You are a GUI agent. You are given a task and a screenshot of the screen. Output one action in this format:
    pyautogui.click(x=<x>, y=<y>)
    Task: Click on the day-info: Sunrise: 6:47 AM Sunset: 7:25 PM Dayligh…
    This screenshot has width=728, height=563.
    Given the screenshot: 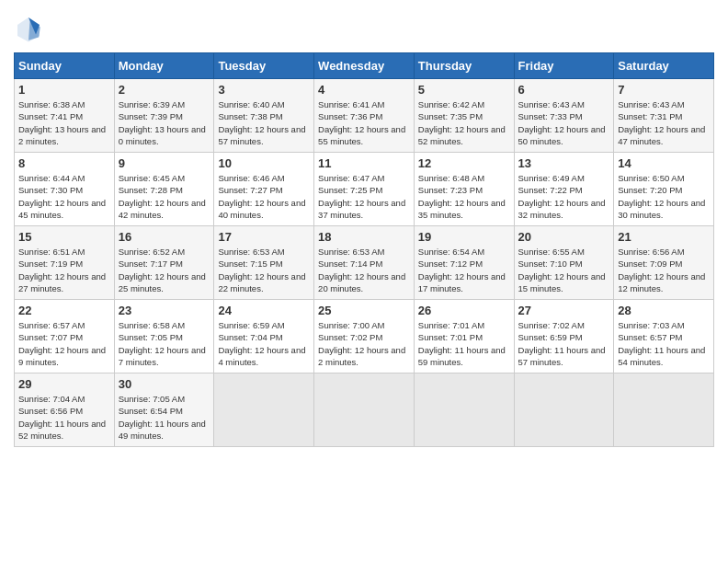 What is the action you would take?
    pyautogui.click(x=364, y=197)
    